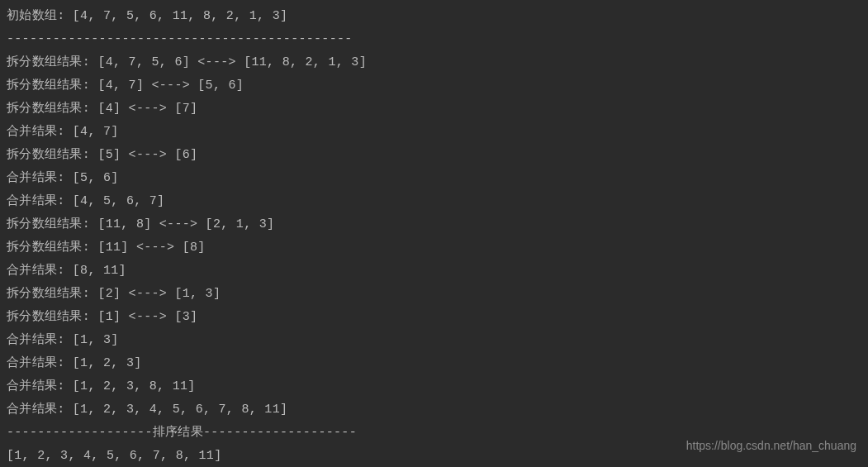 The image size is (868, 467). What do you see at coordinates (434, 271) in the screenshot?
I see `console-line: 合并结果: [7, 9]` at bounding box center [434, 271].